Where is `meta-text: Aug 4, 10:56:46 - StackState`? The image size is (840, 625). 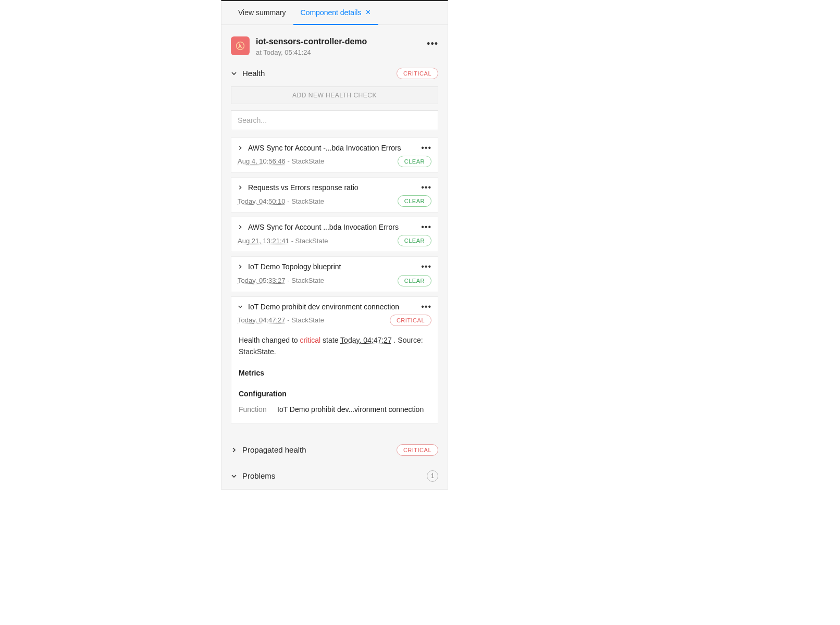
meta-text: Aug 4, 10:56:46 - StackState is located at coordinates (281, 161).